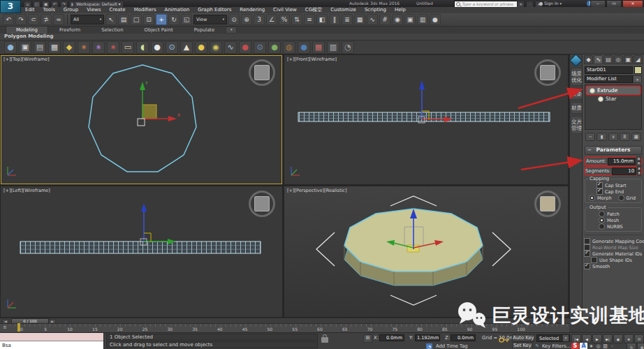 The width and height of the screenshot is (644, 349). Describe the element at coordinates (576, 346) in the screenshot. I see `ime-logo-icon: S` at that location.